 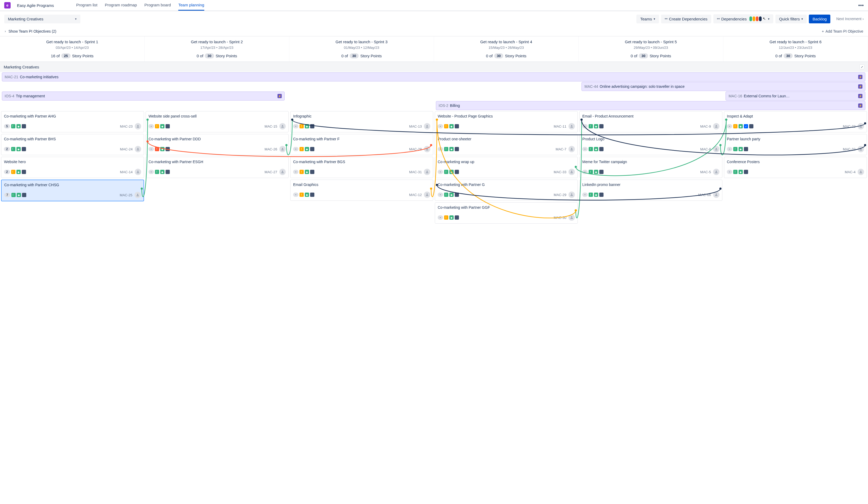 I want to click on issue-card: Product one-sheeter - ⠇ ◆ MAC-7, so click(x=506, y=145).